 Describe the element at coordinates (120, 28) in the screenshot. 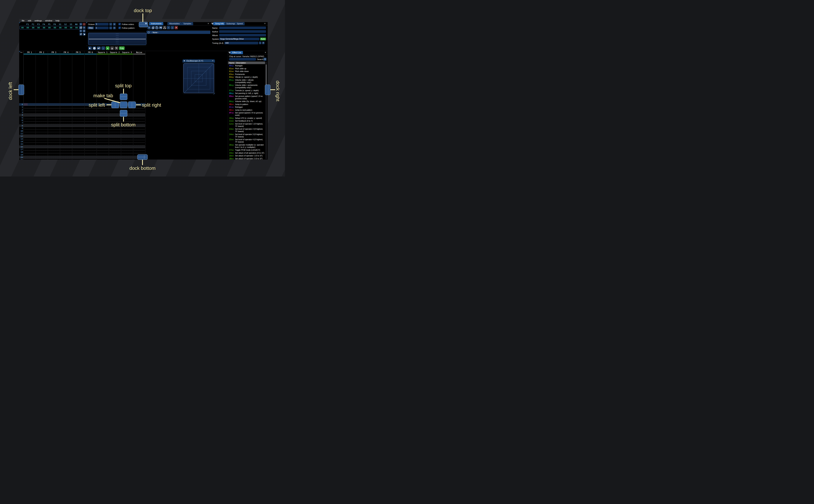

I see `follow-pattern-checkbox: ✓` at that location.